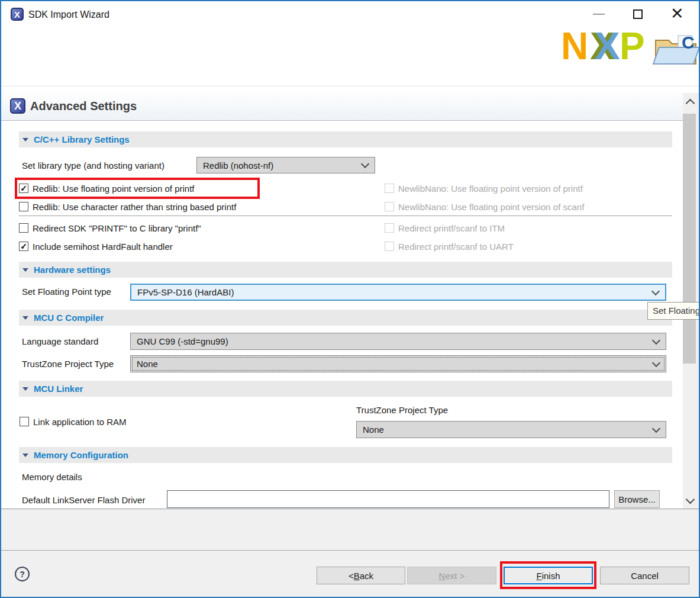 The width and height of the screenshot is (700, 598). What do you see at coordinates (632, 46) in the screenshot?
I see `nxp-logo-p: P` at bounding box center [632, 46].